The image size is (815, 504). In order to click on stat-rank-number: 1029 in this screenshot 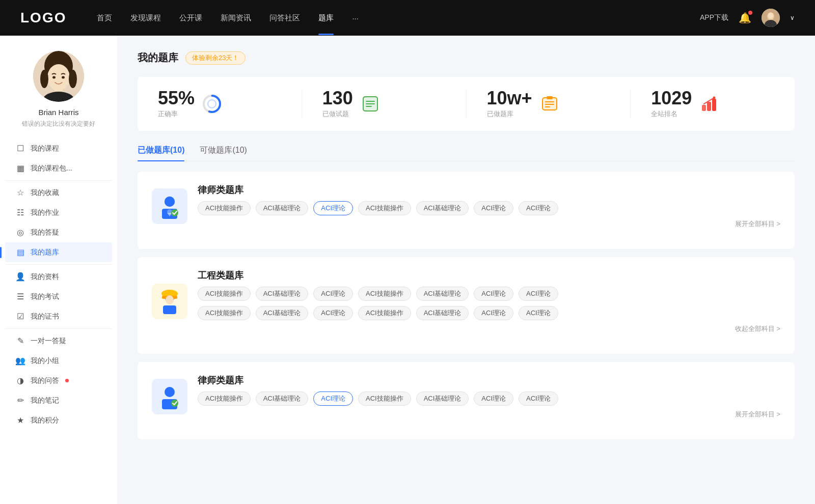, I will do `click(671, 98)`.